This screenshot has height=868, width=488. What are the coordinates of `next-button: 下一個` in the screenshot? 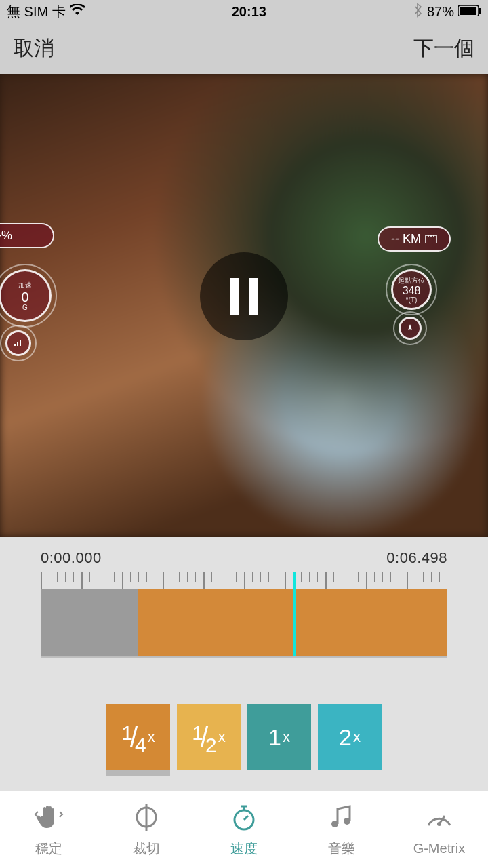 It's located at (444, 49).